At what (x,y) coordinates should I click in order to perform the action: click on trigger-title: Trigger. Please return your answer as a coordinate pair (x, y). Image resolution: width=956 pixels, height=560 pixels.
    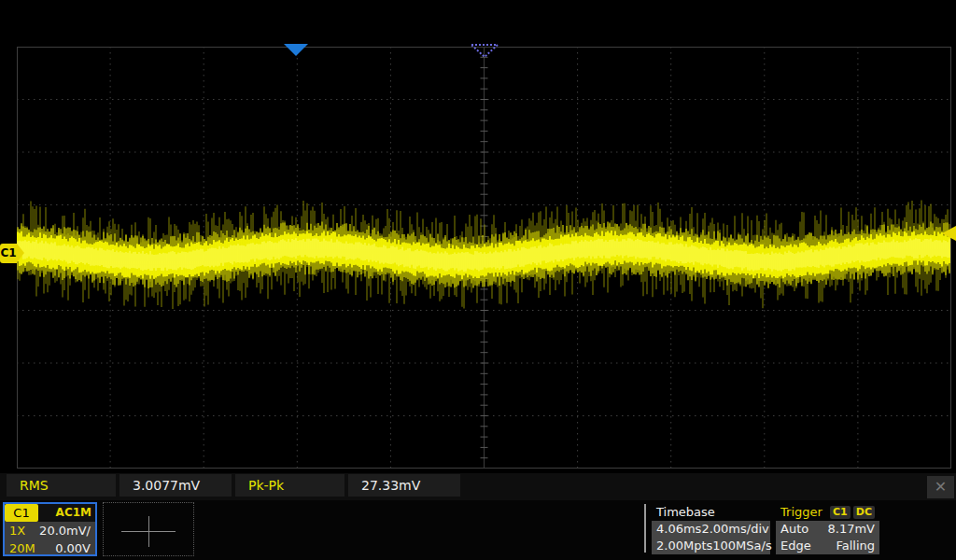
    Looking at the image, I should click on (801, 512).